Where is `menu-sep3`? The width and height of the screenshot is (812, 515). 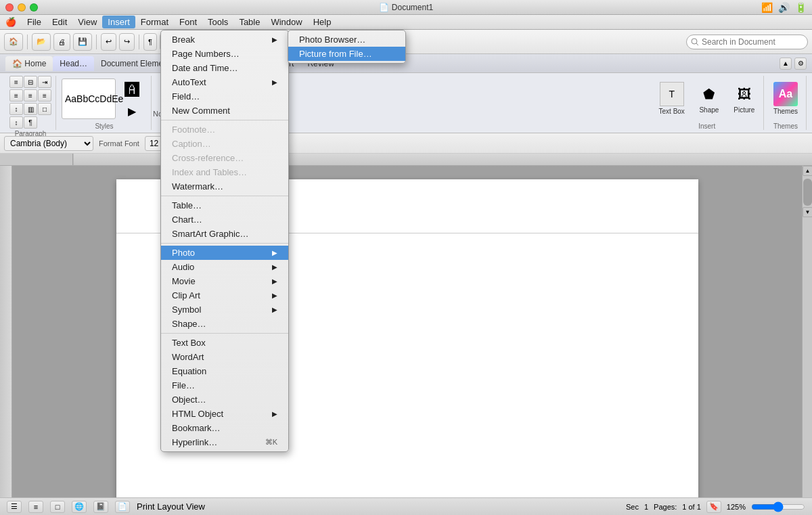
menu-sep3 is located at coordinates (225, 244).